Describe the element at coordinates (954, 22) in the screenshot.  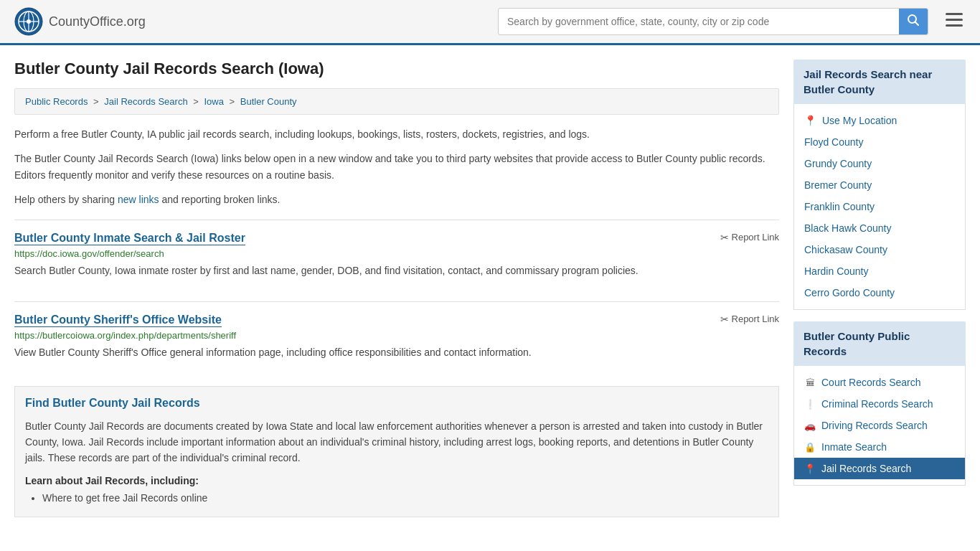
I see `menu-button` at that location.